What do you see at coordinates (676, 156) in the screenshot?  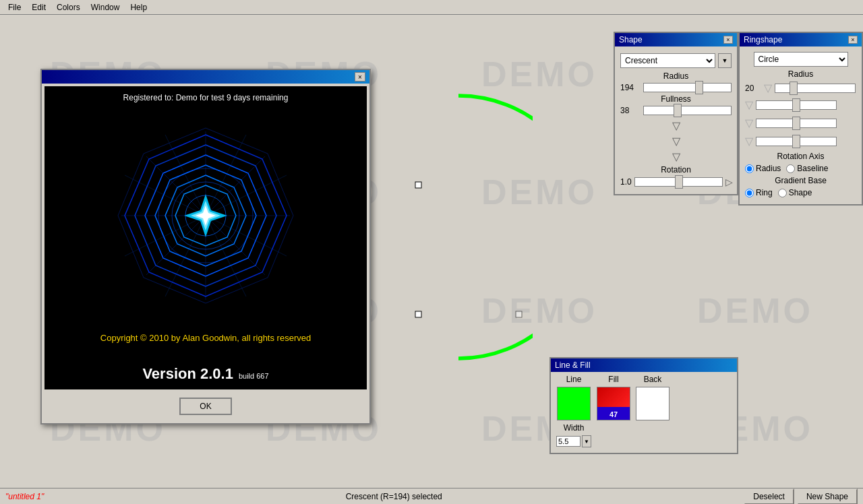 I see `down-arrow3-icon: ▽` at bounding box center [676, 156].